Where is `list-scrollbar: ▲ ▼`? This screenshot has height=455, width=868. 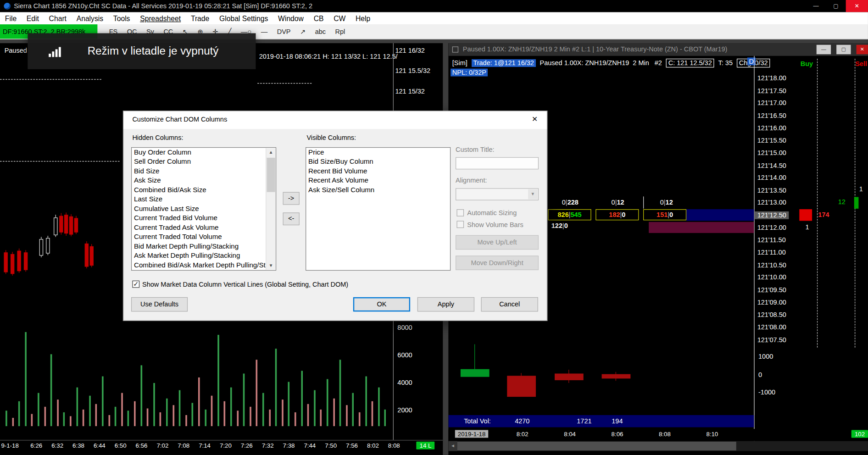
list-scrollbar: ▲ ▼ is located at coordinates (271, 209).